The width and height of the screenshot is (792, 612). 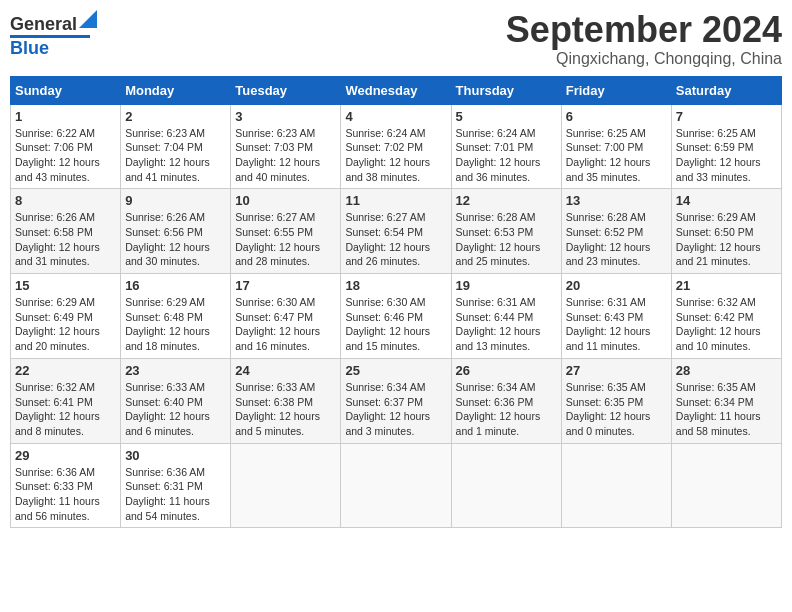 What do you see at coordinates (176, 240) in the screenshot?
I see `day-info: Sunrise: 6:26 AMSunset: 6:56 PMDaylight:…` at bounding box center [176, 240].